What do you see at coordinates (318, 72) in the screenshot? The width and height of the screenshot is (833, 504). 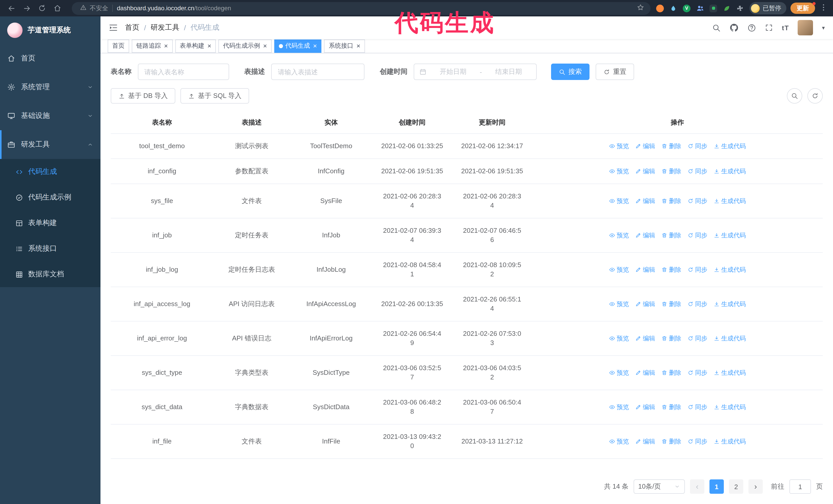 I see `table-desc-input` at bounding box center [318, 72].